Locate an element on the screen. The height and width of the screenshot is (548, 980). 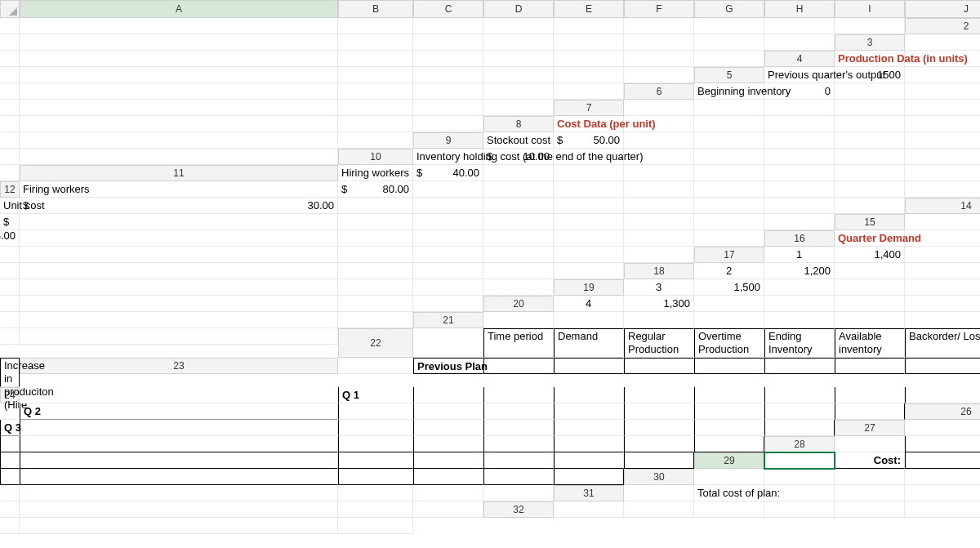
cell-I26 is located at coordinates (729, 428).